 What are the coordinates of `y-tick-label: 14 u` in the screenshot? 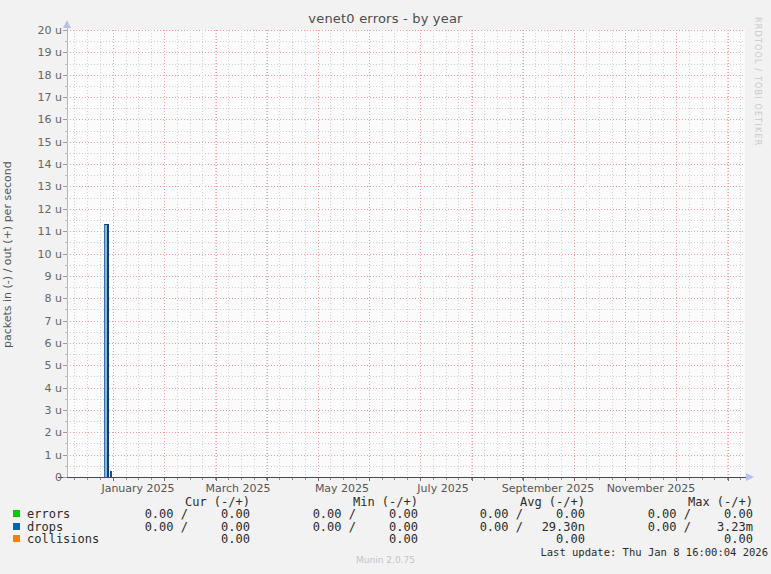 It's located at (37, 164).